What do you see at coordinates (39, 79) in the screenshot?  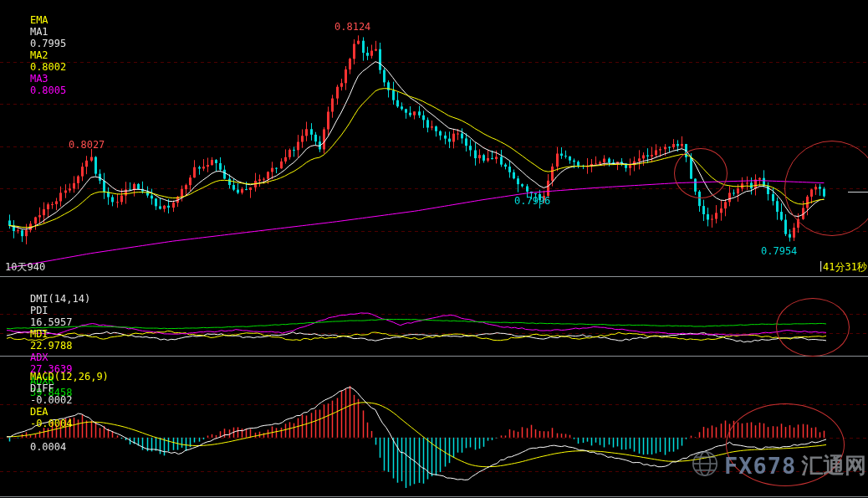 I see `ma3-label: MA3` at bounding box center [39, 79].